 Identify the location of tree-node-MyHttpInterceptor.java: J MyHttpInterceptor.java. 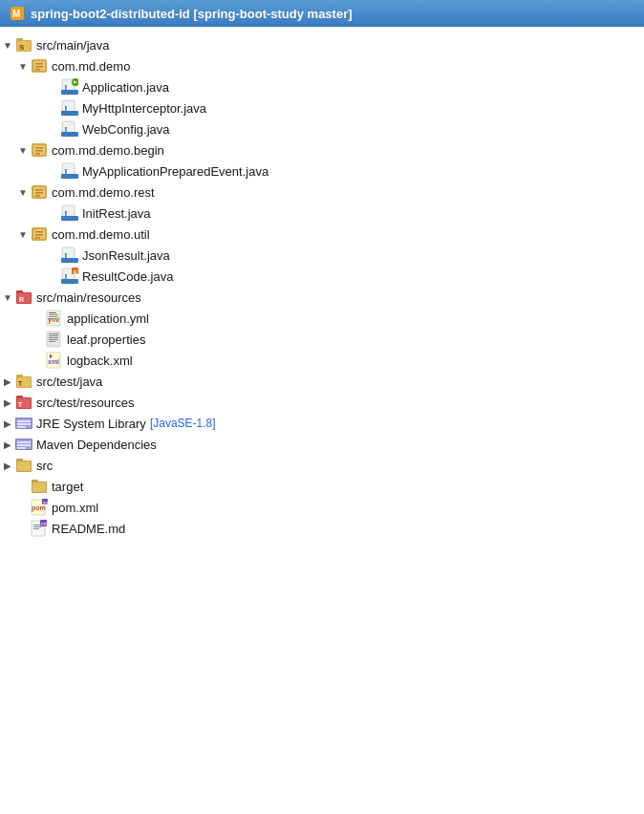
(322, 108).